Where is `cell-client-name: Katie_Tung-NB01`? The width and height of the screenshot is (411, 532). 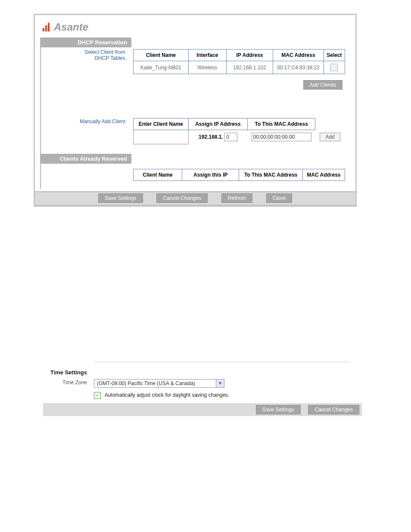
cell-client-name: Katie_Tung-NB01 is located at coordinates (161, 68).